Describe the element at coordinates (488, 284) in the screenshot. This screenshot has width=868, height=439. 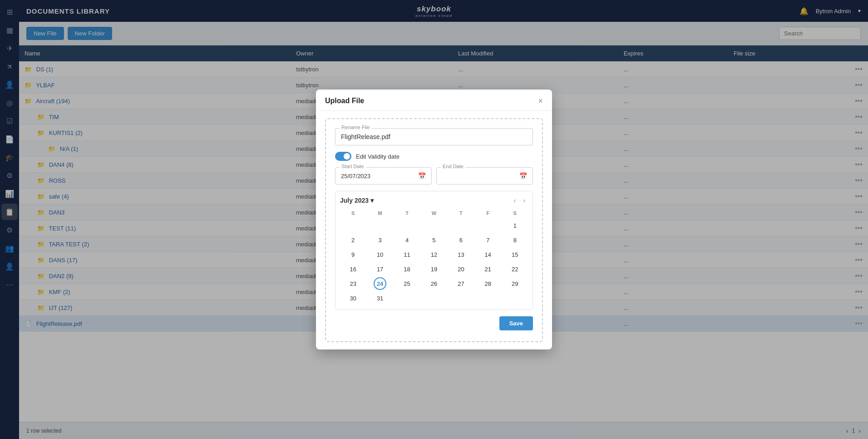
I see `calendar-day: 28` at that location.